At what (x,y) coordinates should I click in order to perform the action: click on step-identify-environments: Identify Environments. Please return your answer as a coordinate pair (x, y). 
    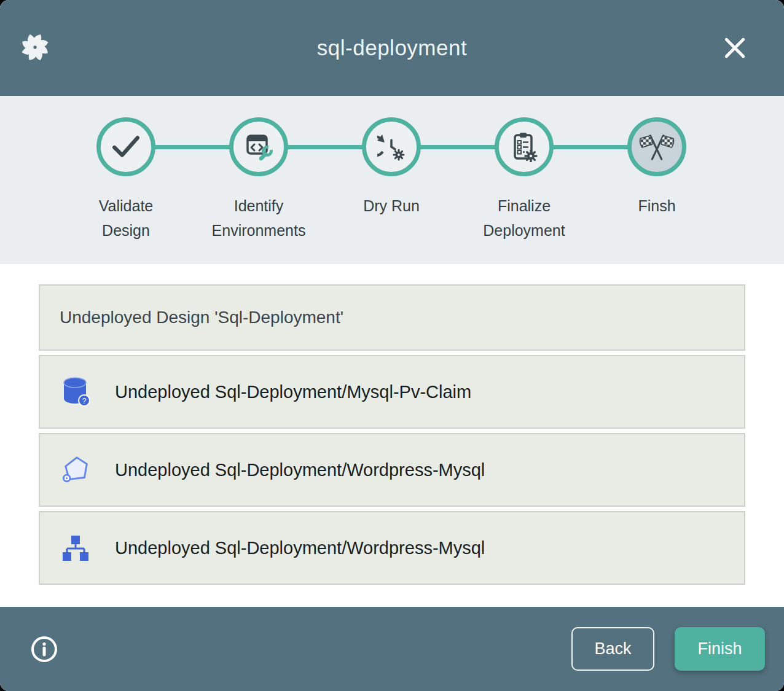
    Looking at the image, I should click on (259, 170).